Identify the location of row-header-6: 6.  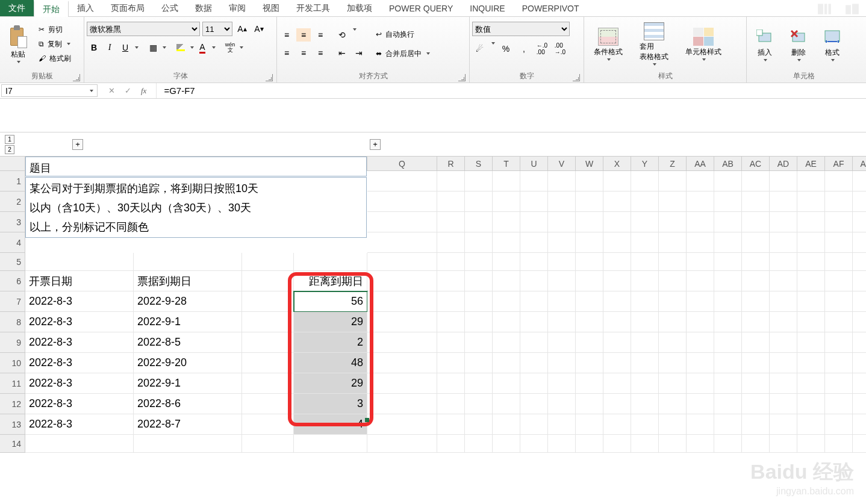
(13, 281).